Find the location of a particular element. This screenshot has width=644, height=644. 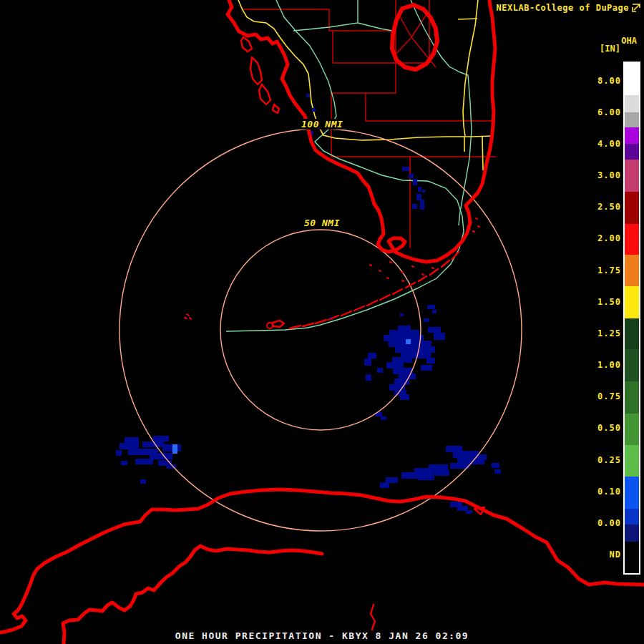

key-west-island is located at coordinates (278, 323).